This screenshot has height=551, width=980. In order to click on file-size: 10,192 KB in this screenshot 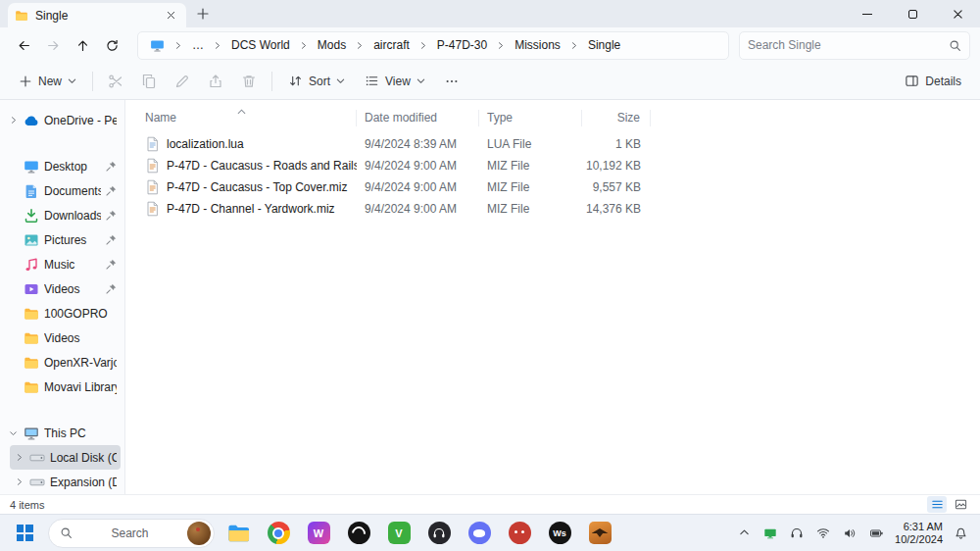, I will do `click(616, 166)`.